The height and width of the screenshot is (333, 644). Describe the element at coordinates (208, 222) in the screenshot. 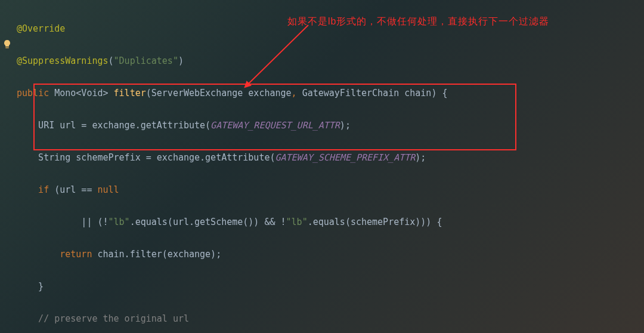

I see `text: .equals(url.getScheme()) && !` at that location.